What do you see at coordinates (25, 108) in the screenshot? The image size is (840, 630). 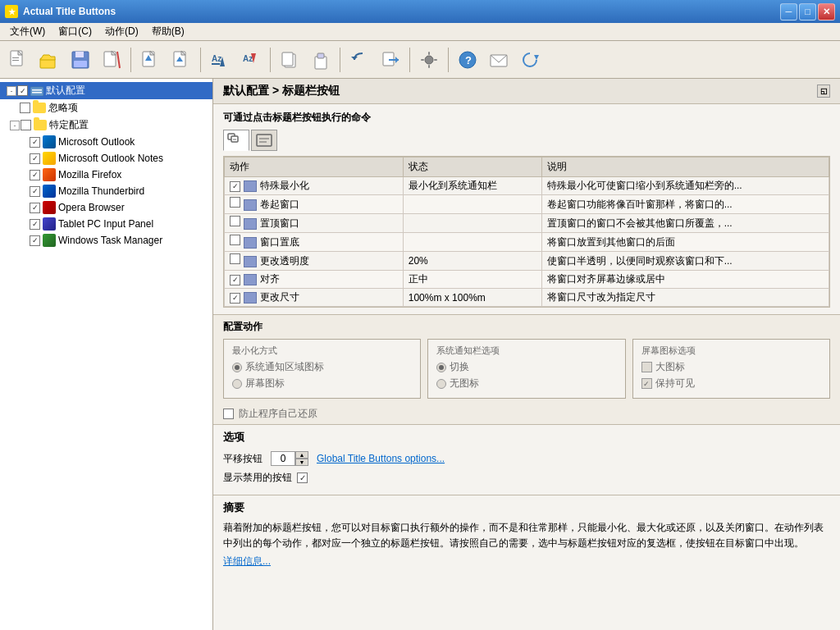 I see `tree-checkbox-skip` at bounding box center [25, 108].